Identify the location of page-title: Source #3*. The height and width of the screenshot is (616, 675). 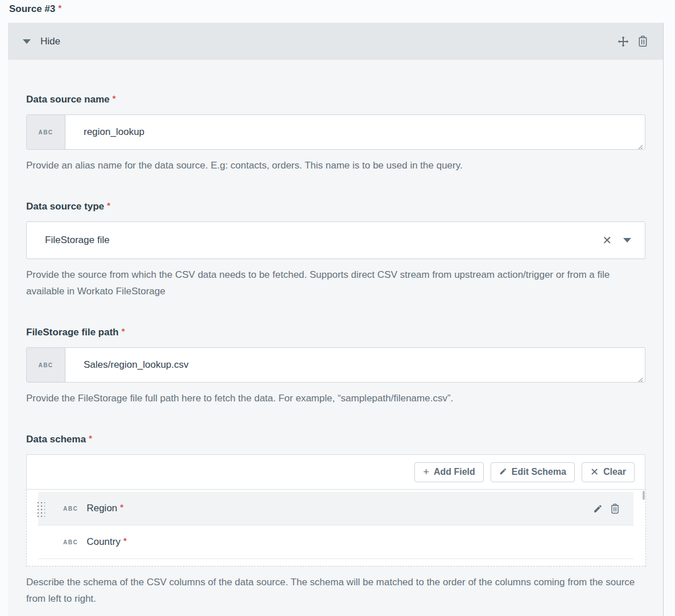
(338, 7).